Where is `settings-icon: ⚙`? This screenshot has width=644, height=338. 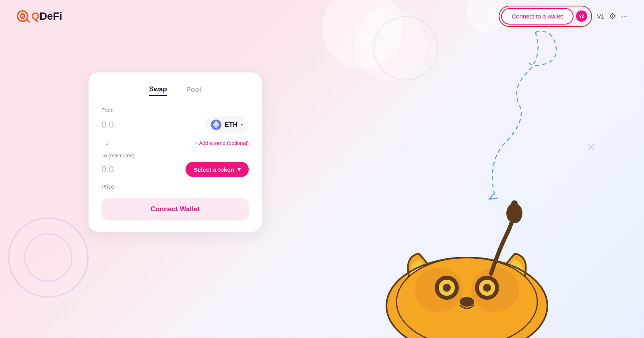 settings-icon: ⚙ is located at coordinates (613, 16).